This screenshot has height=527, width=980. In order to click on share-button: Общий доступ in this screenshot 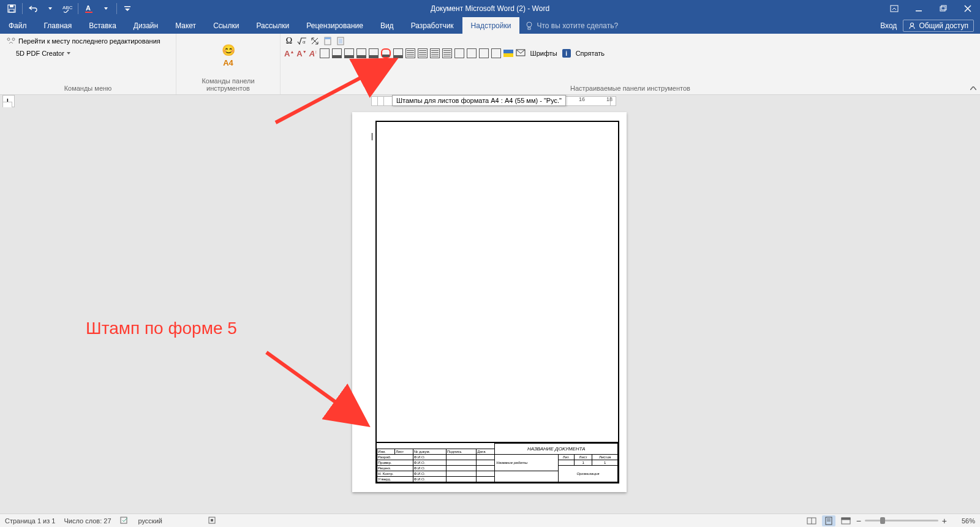, I will do `click(938, 26)`.